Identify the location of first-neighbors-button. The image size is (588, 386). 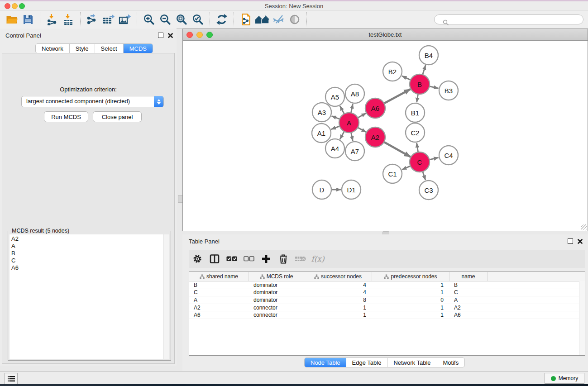
(262, 19).